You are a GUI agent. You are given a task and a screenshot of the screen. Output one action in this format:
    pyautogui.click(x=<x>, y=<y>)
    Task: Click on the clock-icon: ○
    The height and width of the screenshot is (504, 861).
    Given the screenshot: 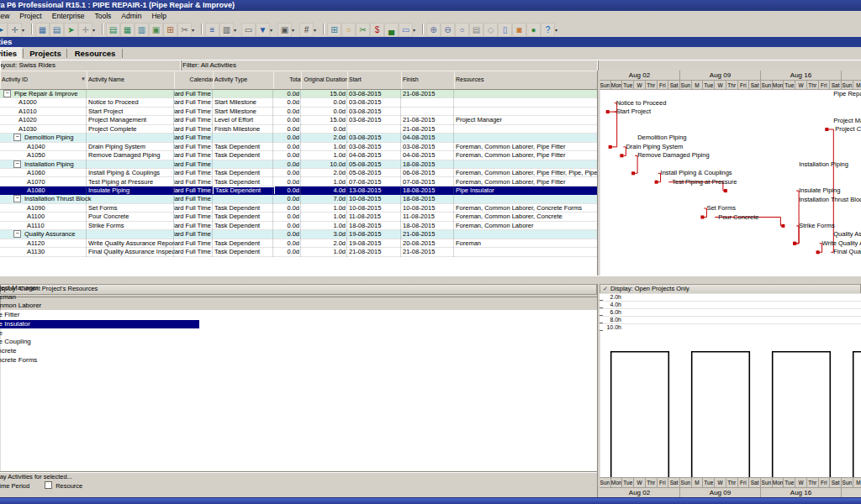 What is the action you would take?
    pyautogui.click(x=348, y=30)
    